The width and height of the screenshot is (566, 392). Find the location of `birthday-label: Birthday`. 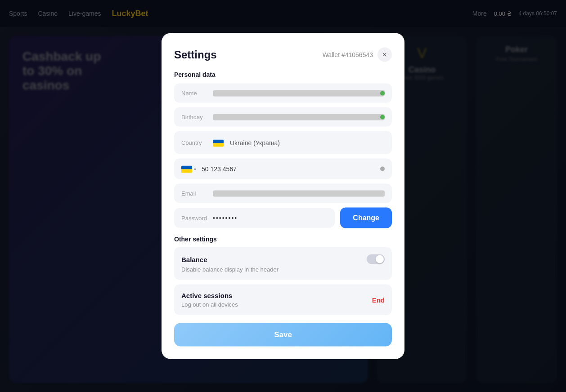

birthday-label: Birthday is located at coordinates (197, 117).